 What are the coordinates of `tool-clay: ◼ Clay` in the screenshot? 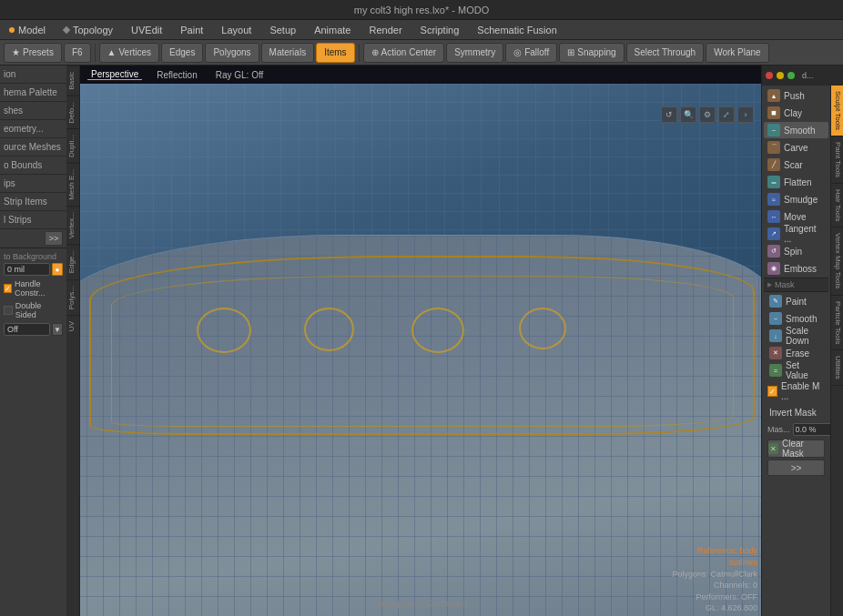 It's located at (796, 113).